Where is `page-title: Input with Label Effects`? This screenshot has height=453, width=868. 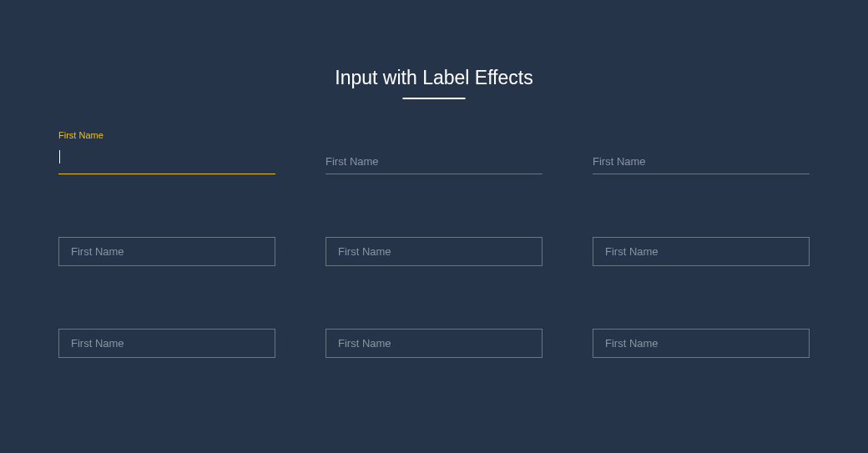 page-title: Input with Label Effects is located at coordinates (434, 83).